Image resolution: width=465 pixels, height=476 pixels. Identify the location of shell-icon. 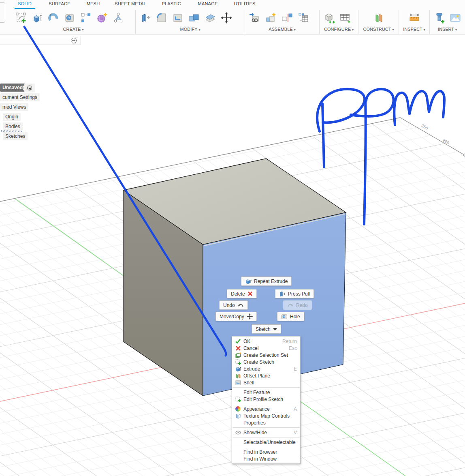
(178, 18).